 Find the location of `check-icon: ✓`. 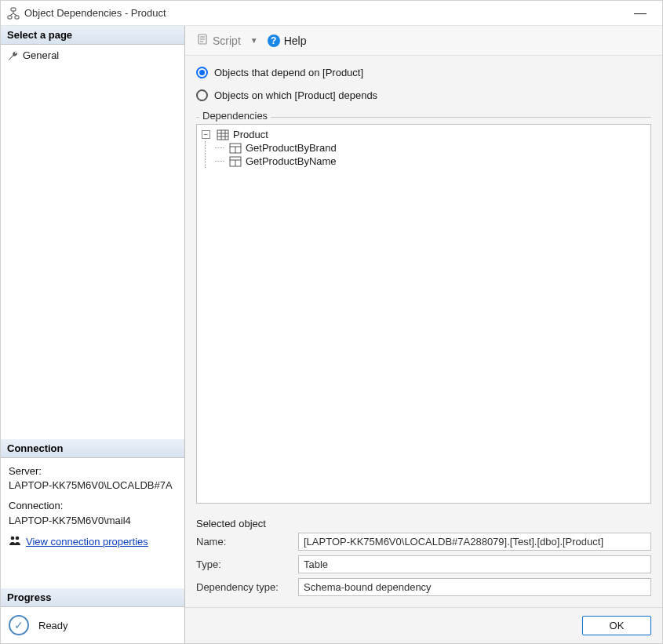

check-icon: ✓ is located at coordinates (19, 625).